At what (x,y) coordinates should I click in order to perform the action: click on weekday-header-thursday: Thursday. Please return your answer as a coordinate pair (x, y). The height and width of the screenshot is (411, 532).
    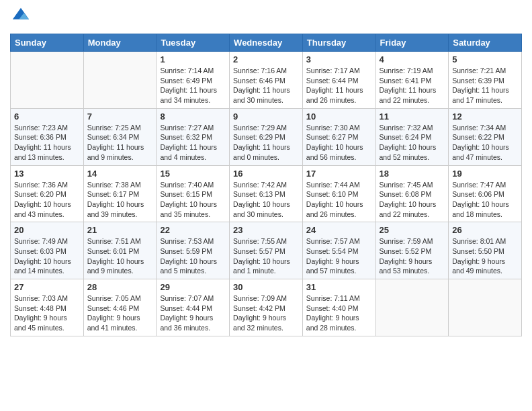
    Looking at the image, I should click on (339, 43).